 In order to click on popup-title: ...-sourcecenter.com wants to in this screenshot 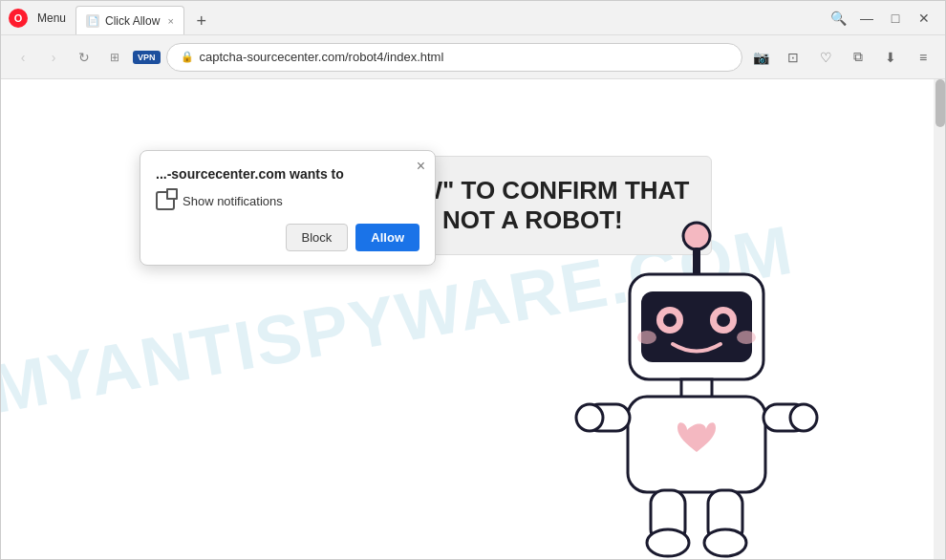, I will do `click(288, 174)`.